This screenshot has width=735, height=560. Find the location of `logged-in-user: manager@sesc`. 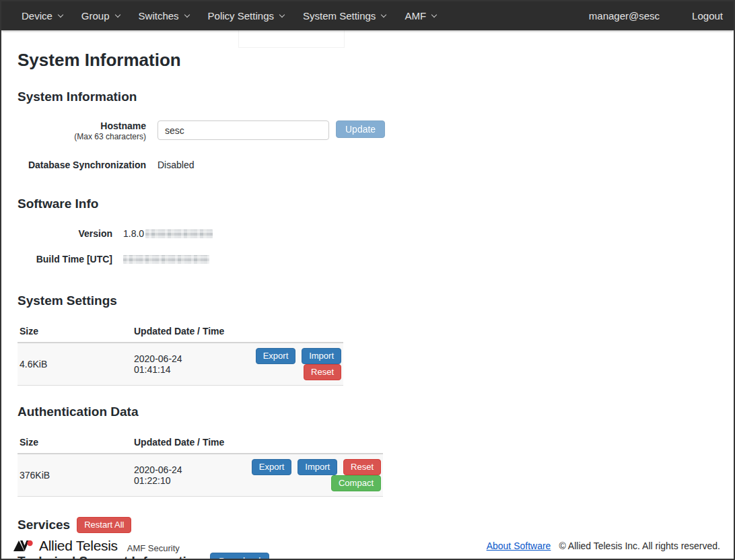

logged-in-user: manager@sesc is located at coordinates (625, 16).